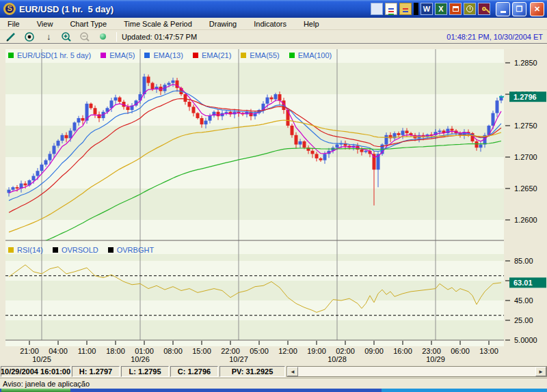  I want to click on date-label: 10/27, so click(239, 359).